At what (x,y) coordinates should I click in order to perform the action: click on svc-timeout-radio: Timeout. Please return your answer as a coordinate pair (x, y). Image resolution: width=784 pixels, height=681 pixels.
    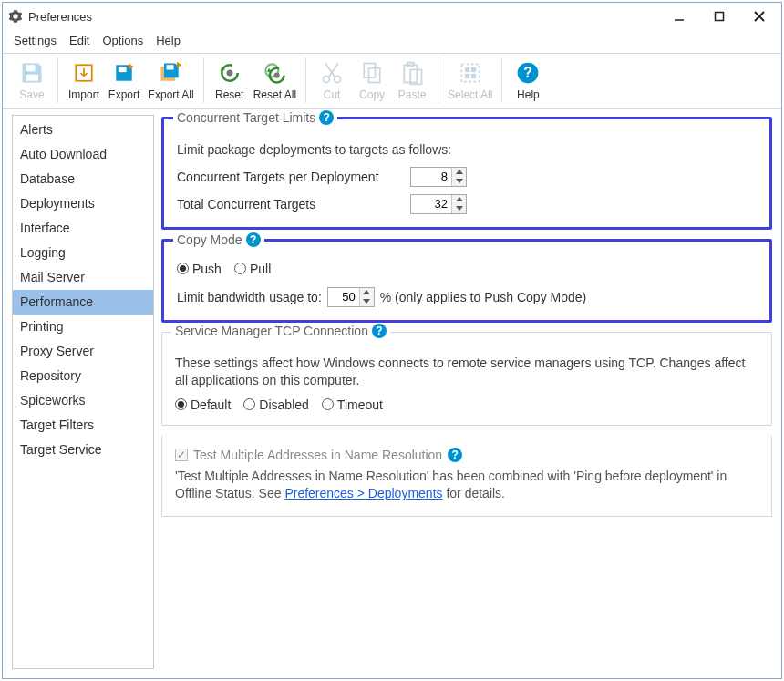
    Looking at the image, I should click on (352, 405).